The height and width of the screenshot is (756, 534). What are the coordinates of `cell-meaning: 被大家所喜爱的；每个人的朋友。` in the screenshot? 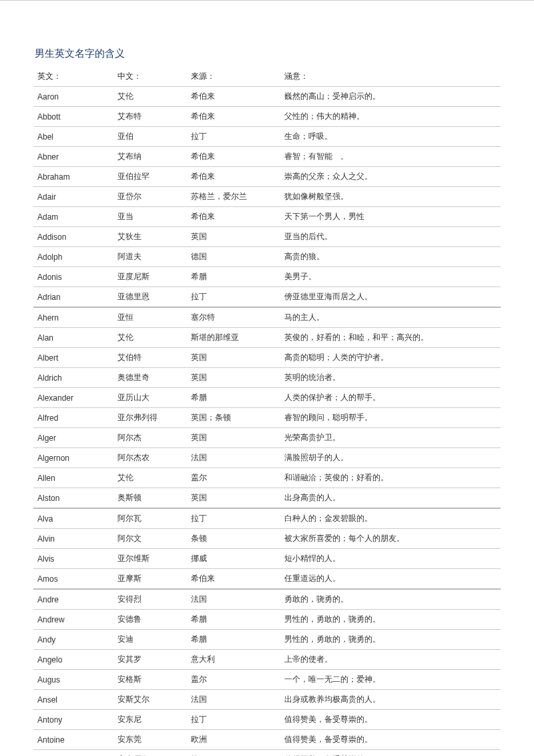 It's located at (390, 539).